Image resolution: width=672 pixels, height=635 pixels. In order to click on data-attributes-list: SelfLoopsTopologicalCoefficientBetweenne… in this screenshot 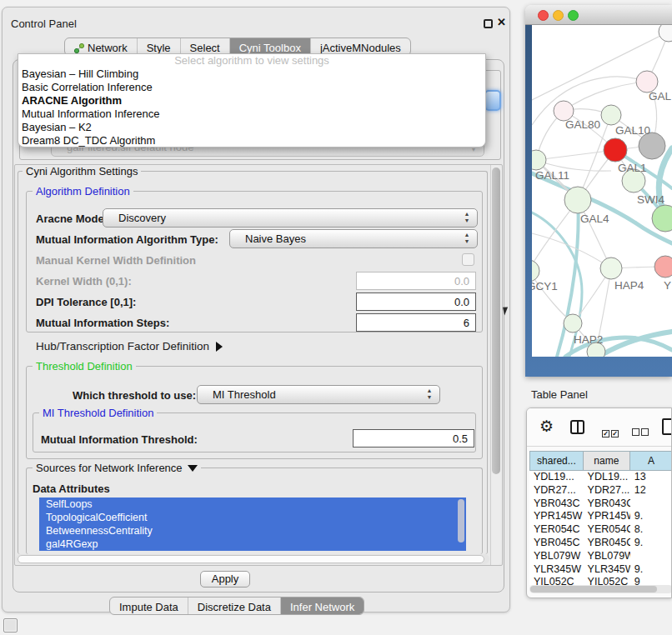, I will do `click(253, 524)`.